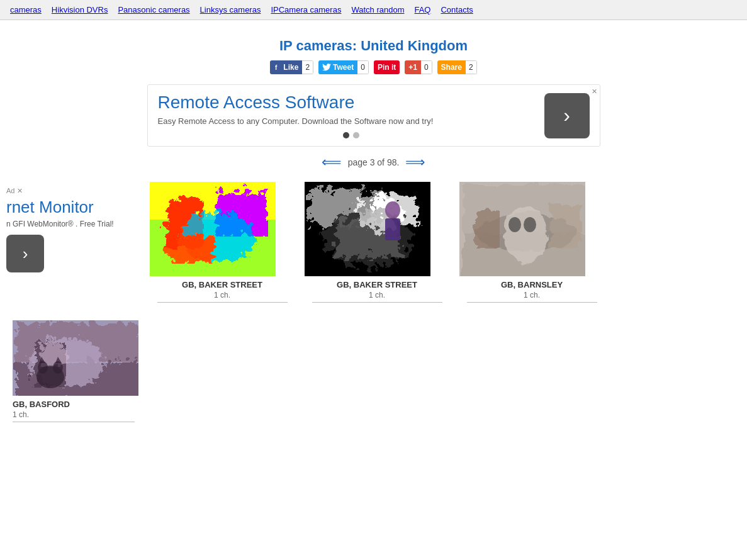  Describe the element at coordinates (374, 46) in the screenshot. I see `page-title: IP cameras: United Kingdom` at that location.